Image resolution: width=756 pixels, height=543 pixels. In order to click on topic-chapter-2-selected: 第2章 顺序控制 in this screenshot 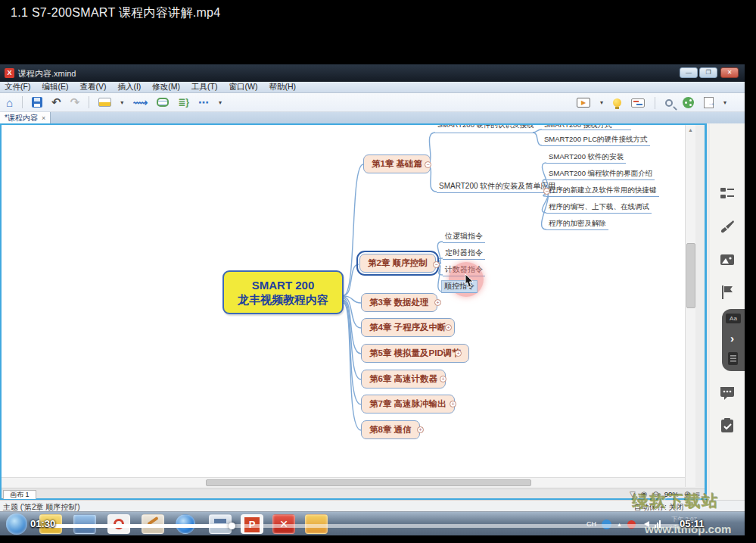, I will do `click(398, 264)`.